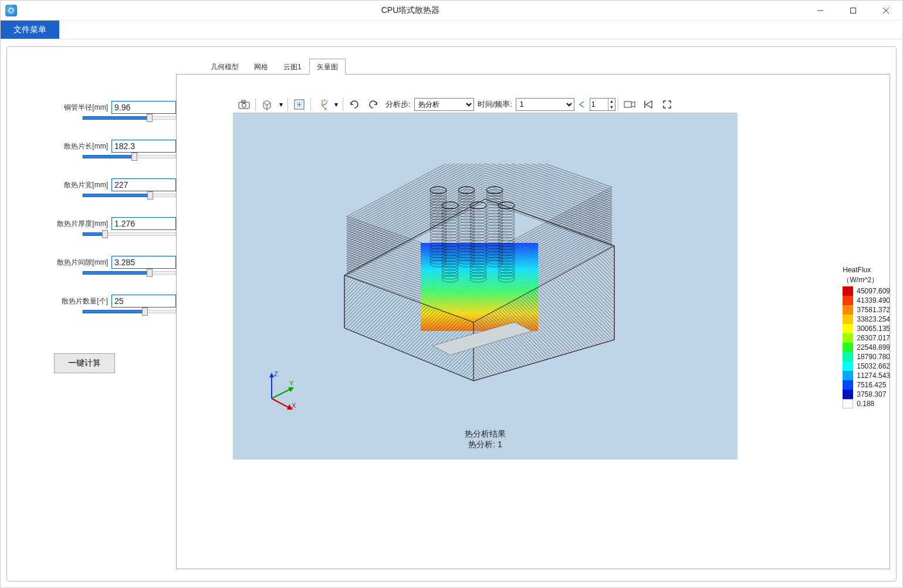 The height and width of the screenshot is (588, 903). I want to click on time-freq-label: 时间/频率:, so click(495, 104).